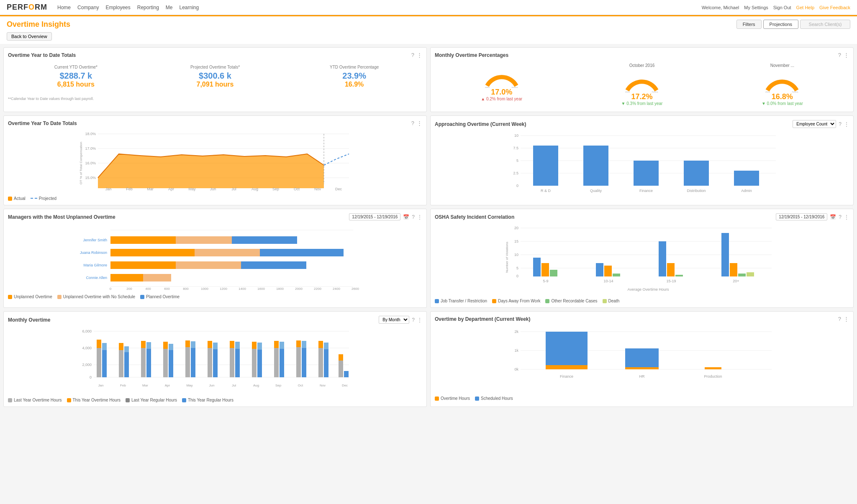 The width and height of the screenshot is (857, 504). What do you see at coordinates (420, 320) in the screenshot?
I see `menu-icon-7: ⋮` at bounding box center [420, 320].